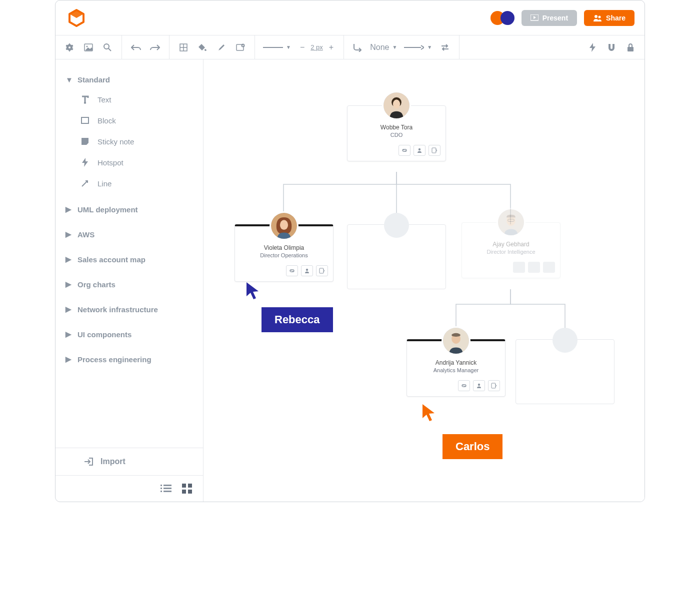 This screenshot has width=700, height=598. What do you see at coordinates (612, 47) in the screenshot?
I see `magnet-icon` at bounding box center [612, 47].